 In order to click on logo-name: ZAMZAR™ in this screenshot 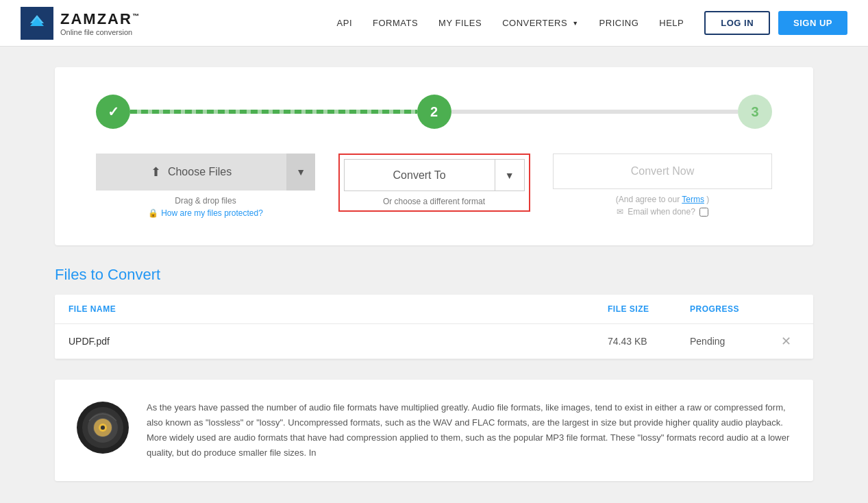, I will do `click(100, 19)`.